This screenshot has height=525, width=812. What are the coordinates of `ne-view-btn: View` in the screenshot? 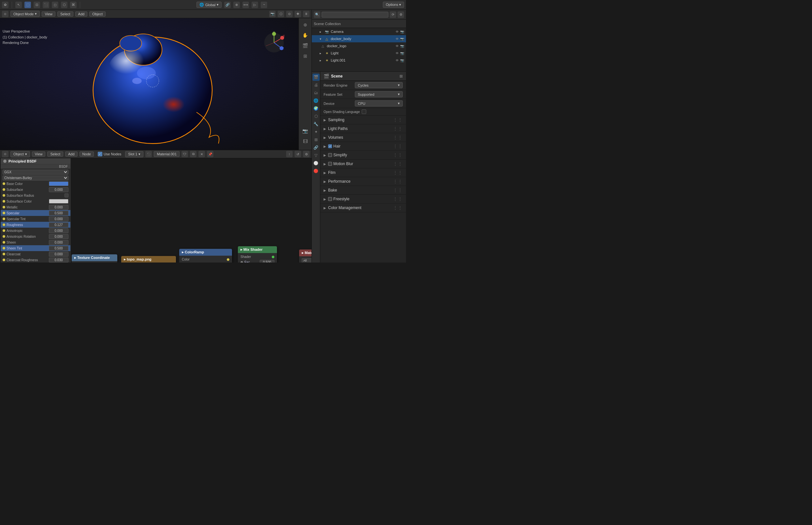 It's located at (39, 154).